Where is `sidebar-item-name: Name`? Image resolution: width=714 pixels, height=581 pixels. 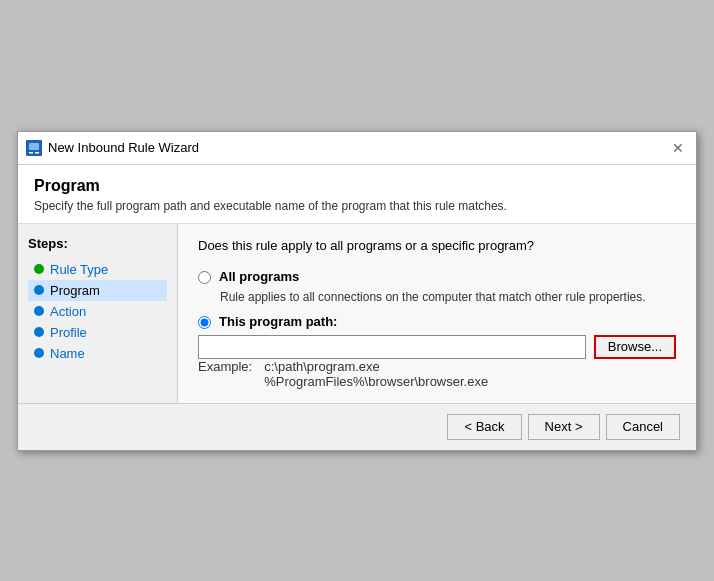 sidebar-item-name: Name is located at coordinates (98, 354).